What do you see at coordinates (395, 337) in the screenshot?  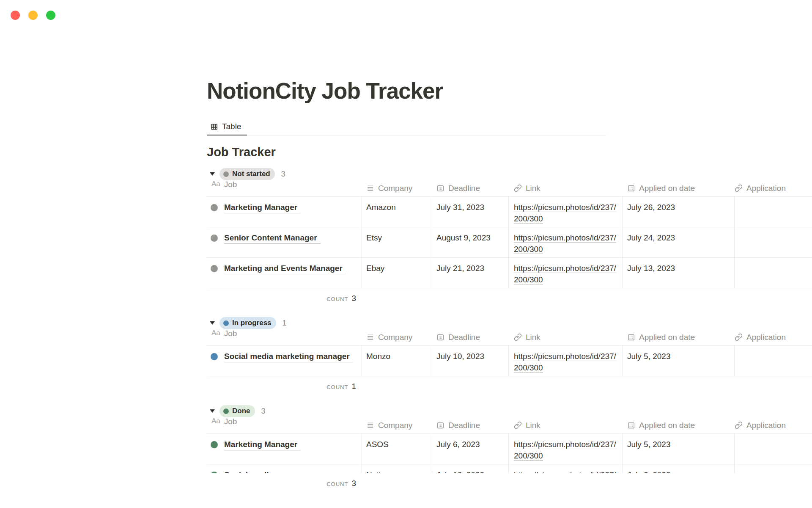 I see `column-header-label: Company` at bounding box center [395, 337].